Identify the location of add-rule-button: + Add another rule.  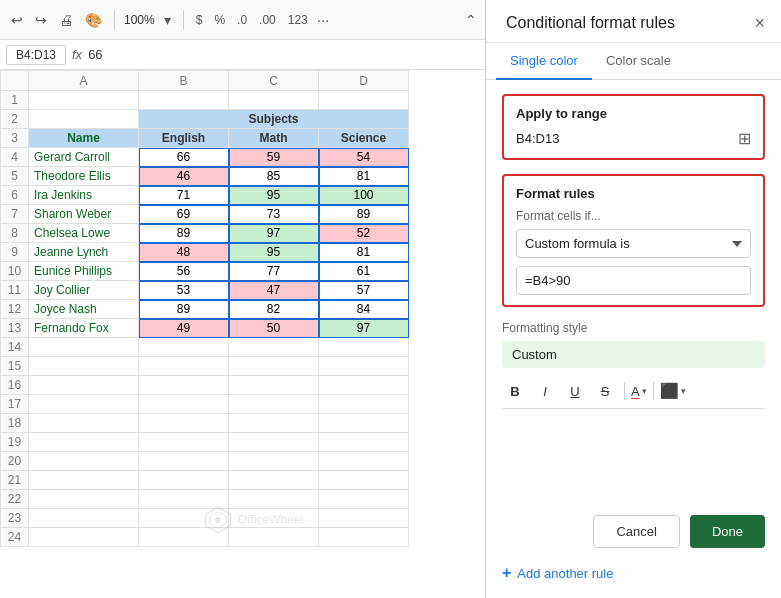
(634, 577).